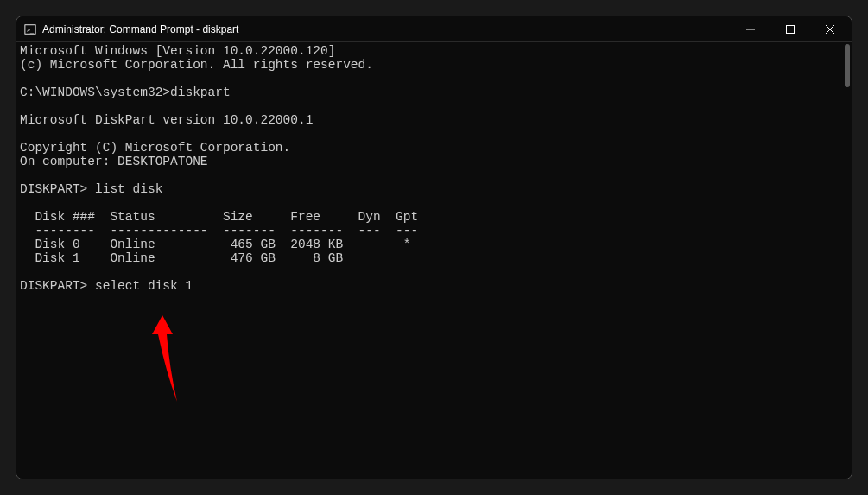 The image size is (868, 495). What do you see at coordinates (181, 258) in the screenshot?
I see `disk-table-row: Disk 1 Online 476 GB 8 GB` at bounding box center [181, 258].